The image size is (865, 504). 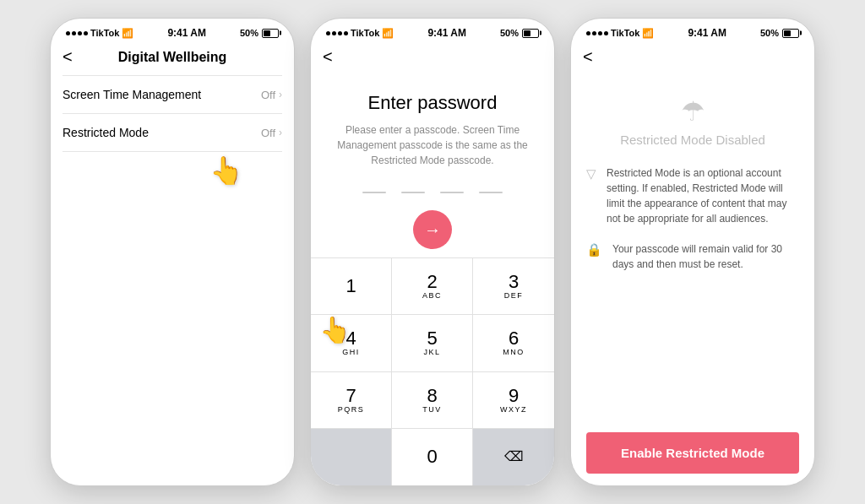 What do you see at coordinates (351, 400) in the screenshot?
I see `numpad-key-7: 7 PQRS` at bounding box center [351, 400].